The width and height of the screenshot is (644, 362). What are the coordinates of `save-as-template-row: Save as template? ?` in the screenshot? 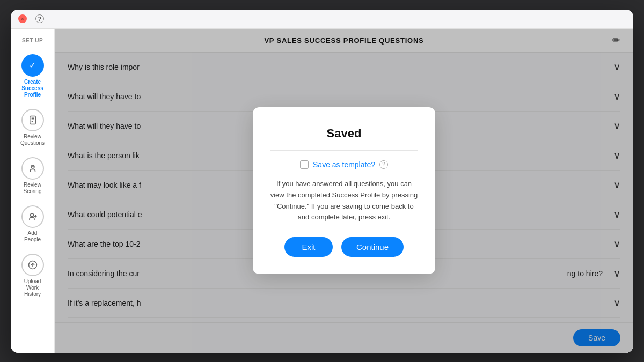 It's located at (344, 165).